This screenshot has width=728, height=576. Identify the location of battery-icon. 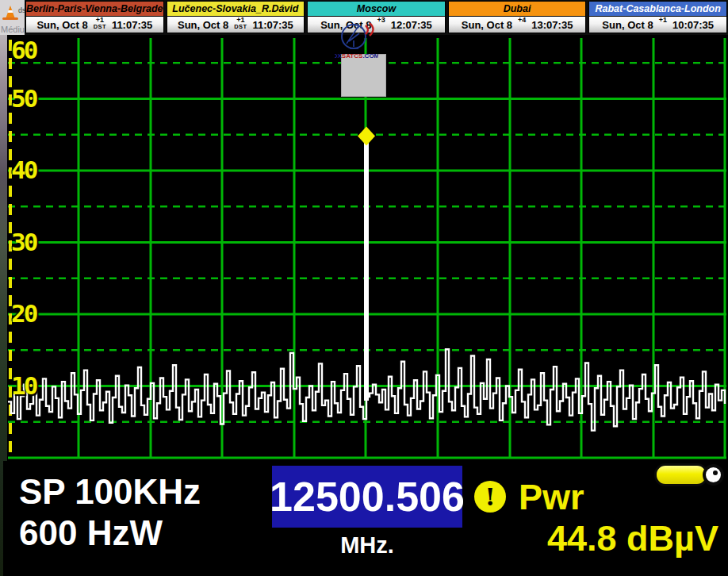
(689, 475).